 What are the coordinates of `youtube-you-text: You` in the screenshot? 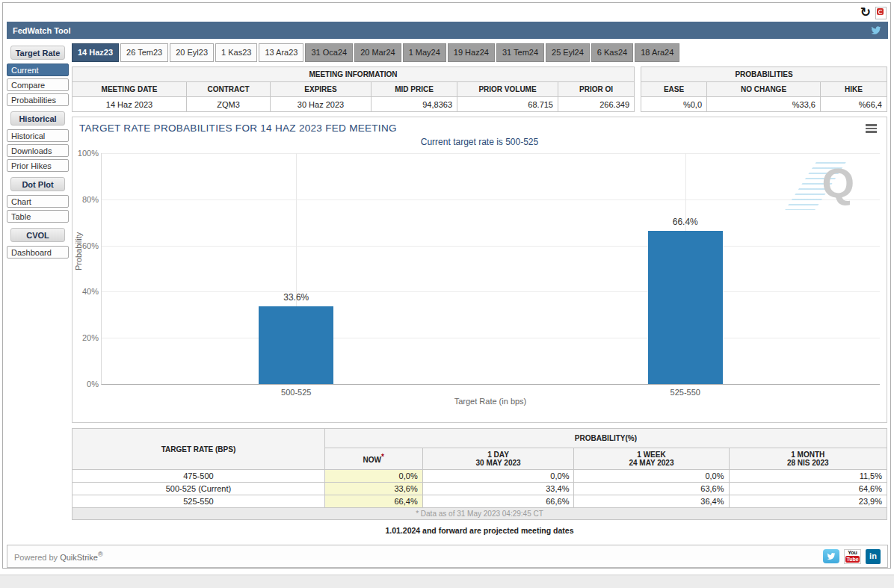 It's located at (852, 553).